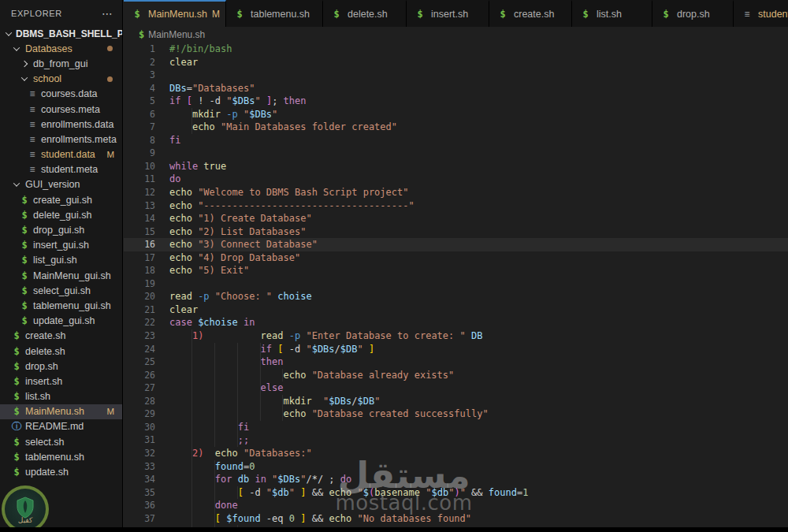 This screenshot has width=788, height=532. Describe the element at coordinates (61, 352) in the screenshot. I see `tree-item-delete-sh: $delete.sh` at that location.